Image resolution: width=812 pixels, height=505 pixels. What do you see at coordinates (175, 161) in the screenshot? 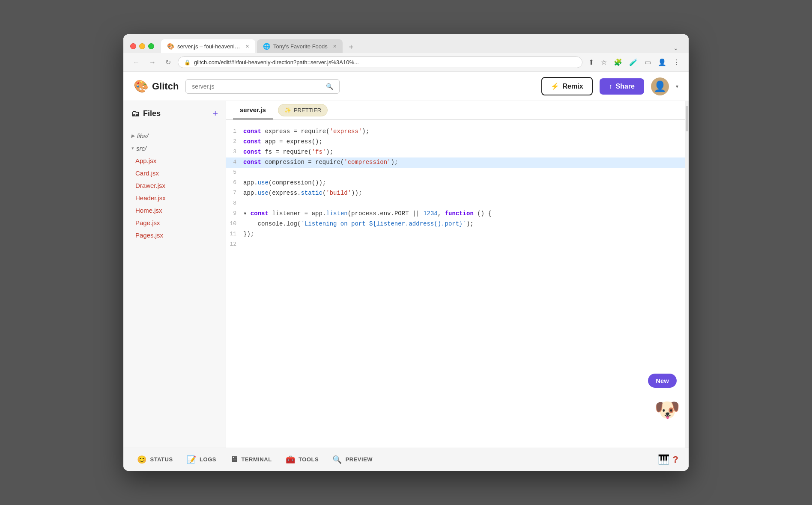
I see `file-app-jsx: App.jsx` at bounding box center [175, 161].